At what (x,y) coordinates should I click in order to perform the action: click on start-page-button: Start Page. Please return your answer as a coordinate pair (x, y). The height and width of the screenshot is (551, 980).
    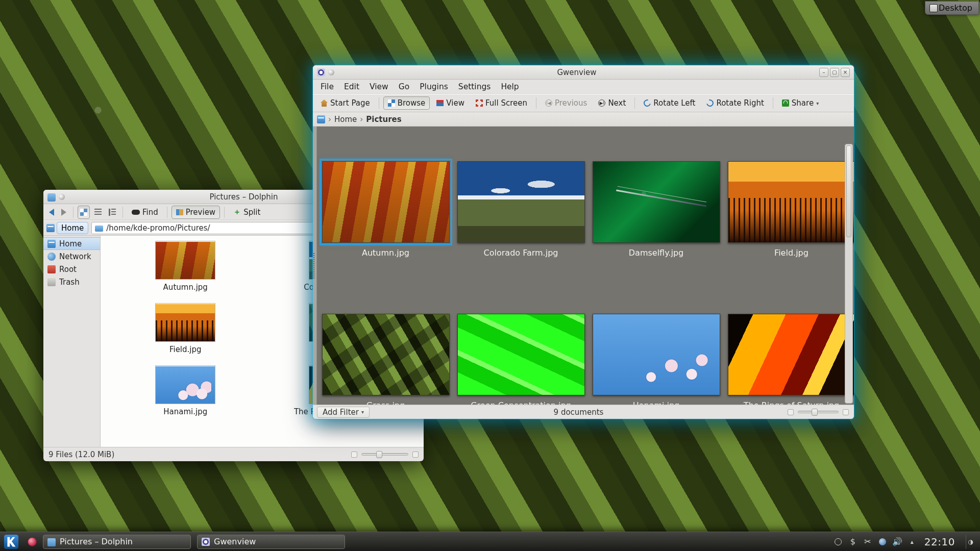
    Looking at the image, I should click on (345, 103).